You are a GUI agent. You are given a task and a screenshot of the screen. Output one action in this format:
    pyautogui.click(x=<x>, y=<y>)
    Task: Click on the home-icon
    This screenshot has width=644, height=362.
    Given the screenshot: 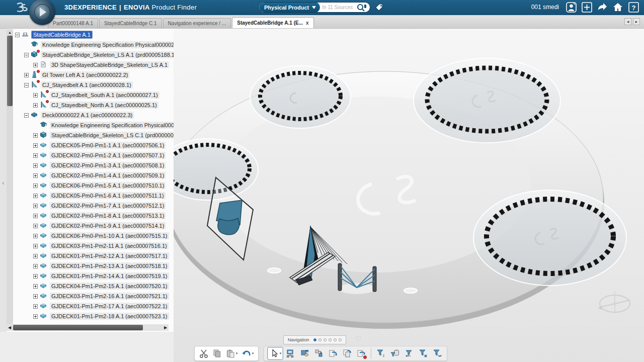 What is the action you would take?
    pyautogui.click(x=618, y=7)
    